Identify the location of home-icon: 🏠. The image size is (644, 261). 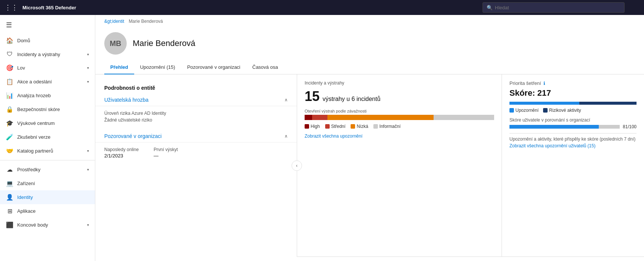
(10, 40).